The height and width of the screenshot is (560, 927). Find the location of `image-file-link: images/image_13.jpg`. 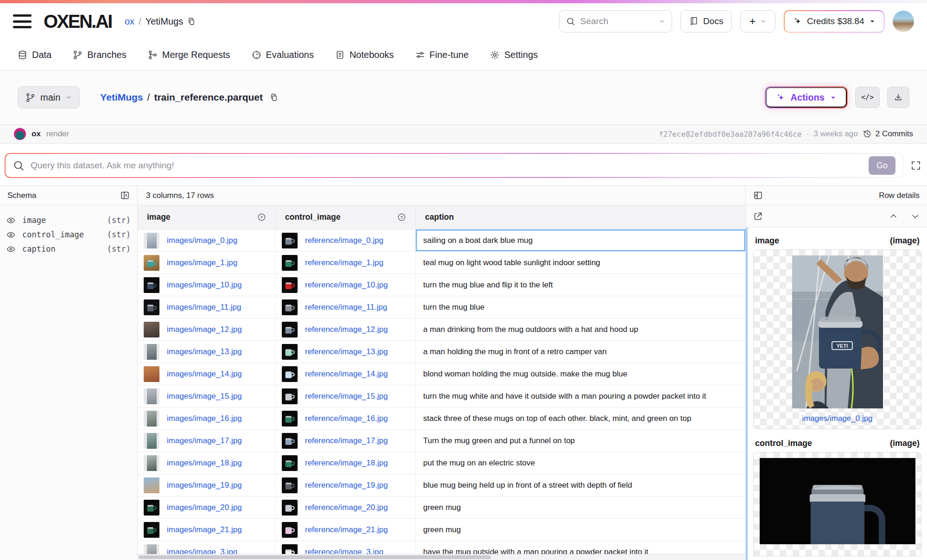

image-file-link: images/image_13.jpg is located at coordinates (204, 352).